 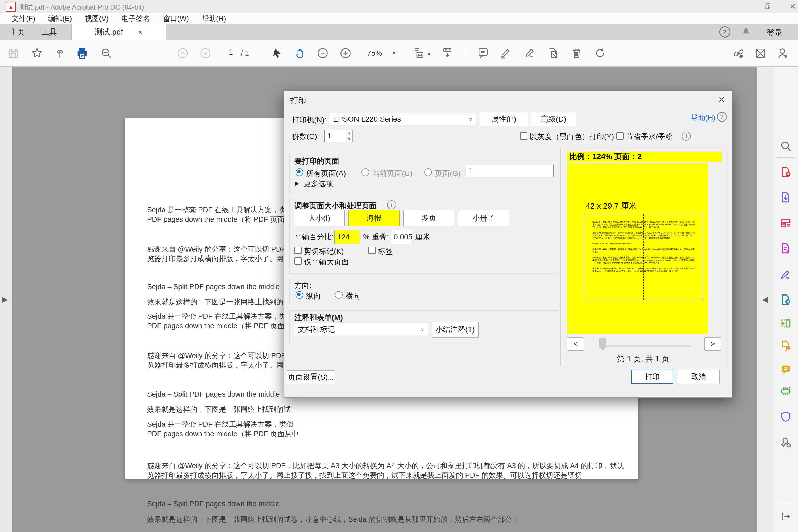 What do you see at coordinates (349, 136) in the screenshot?
I see `copies-spinner: ▲▼` at bounding box center [349, 136].